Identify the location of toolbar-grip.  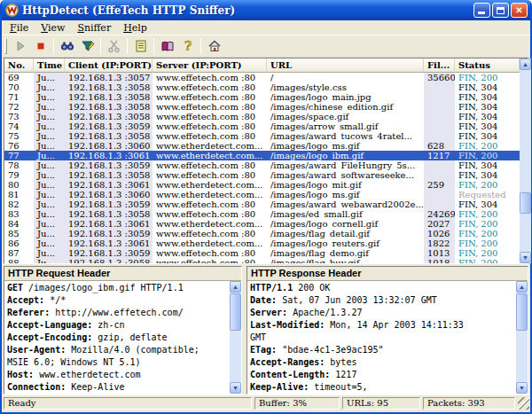
(5, 46).